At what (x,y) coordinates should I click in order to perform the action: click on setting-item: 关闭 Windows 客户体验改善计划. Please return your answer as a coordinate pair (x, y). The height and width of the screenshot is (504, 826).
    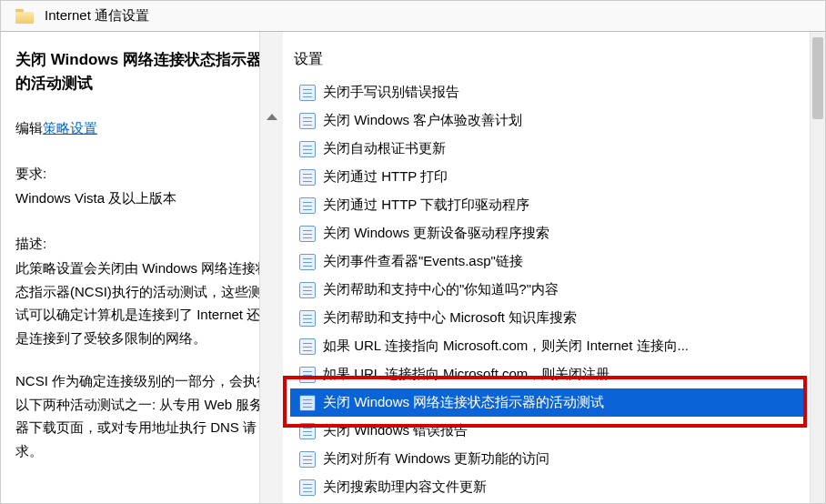
    Looking at the image, I should click on (548, 120).